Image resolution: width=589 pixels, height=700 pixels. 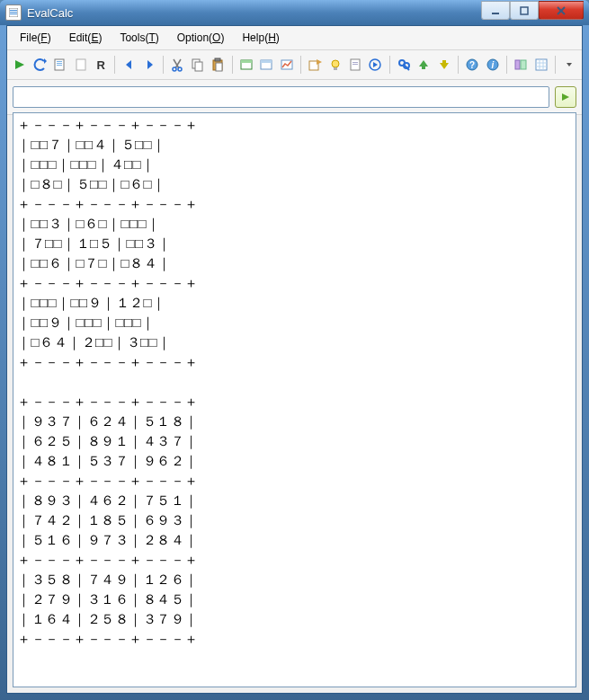 I want to click on close-button, so click(x=561, y=11).